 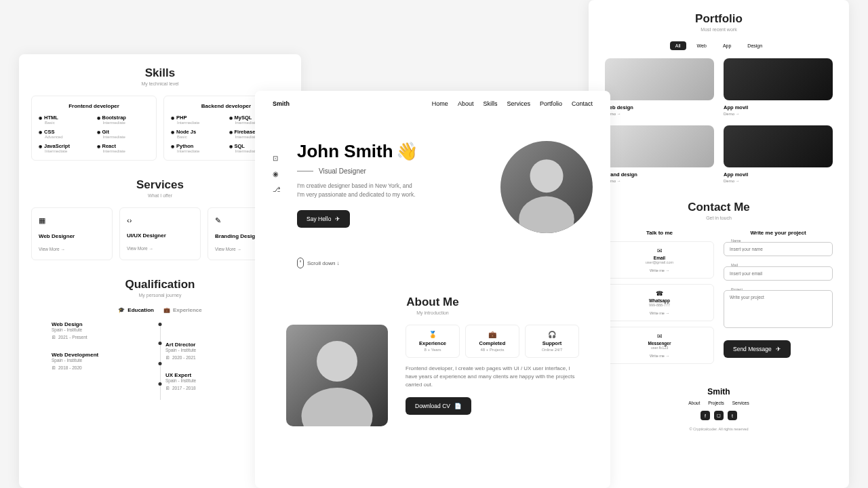 What do you see at coordinates (281, 104) in the screenshot?
I see `logo: Smith` at bounding box center [281, 104].